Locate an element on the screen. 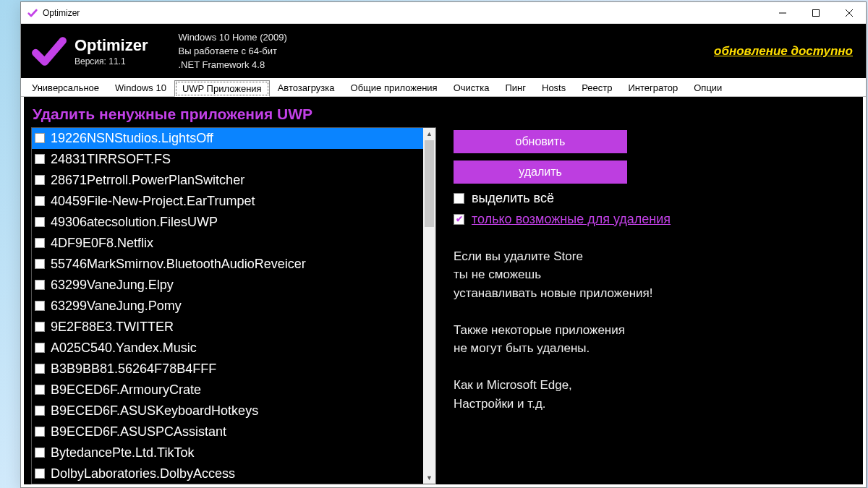  warn-l6: Как и Microsoft Edge, is located at coordinates (651, 385).